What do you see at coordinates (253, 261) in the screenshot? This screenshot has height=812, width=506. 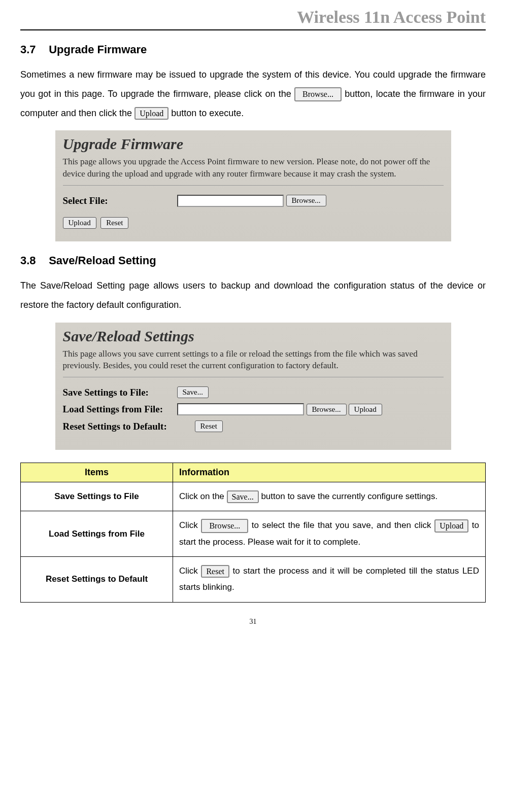 I see `section-3-8-title: 3.8 Save/Reload Setting` at bounding box center [253, 261].